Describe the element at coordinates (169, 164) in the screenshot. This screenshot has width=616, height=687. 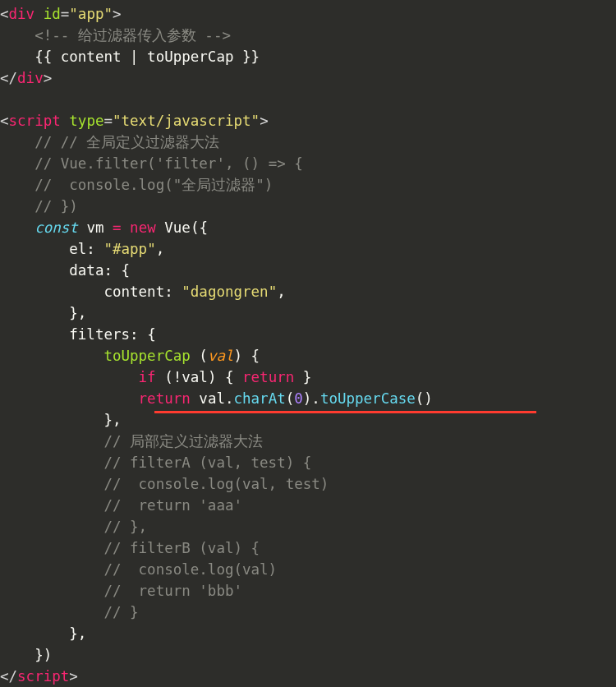
I see `comment-global-2: // Vue.filter('filter', () => {` at that location.